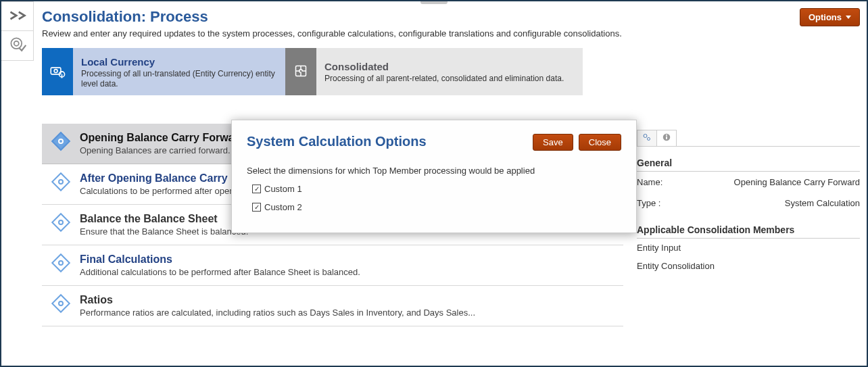  Describe the element at coordinates (667, 138) in the screenshot. I see `info-icon` at that location.